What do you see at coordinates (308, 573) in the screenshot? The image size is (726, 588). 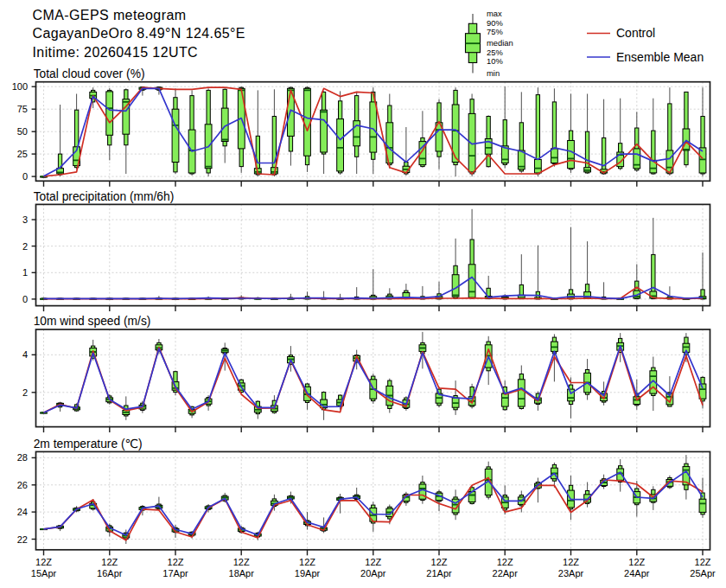 I see `svg-text: 19Apr` at bounding box center [308, 573].